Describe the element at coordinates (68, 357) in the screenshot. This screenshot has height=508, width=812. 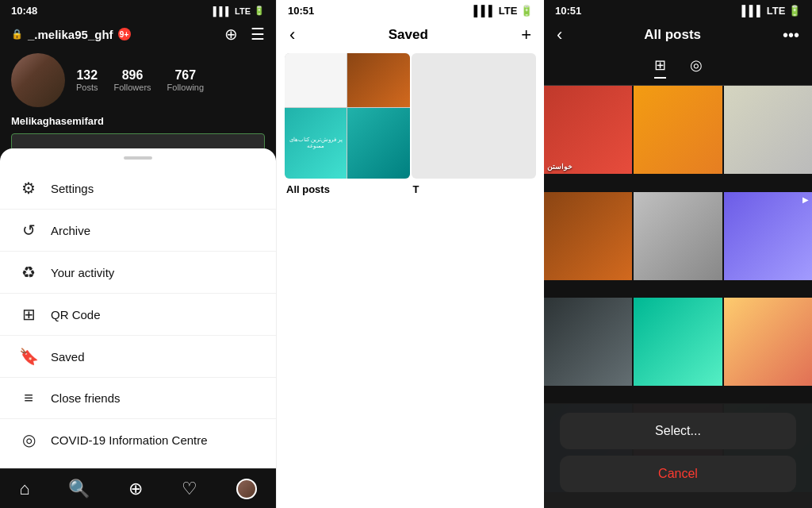
I see `saved-label: Saved` at that location.